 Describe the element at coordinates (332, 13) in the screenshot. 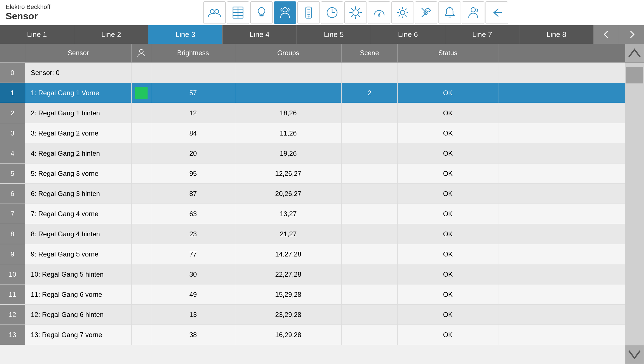

I see `nav-clock-button` at that location.